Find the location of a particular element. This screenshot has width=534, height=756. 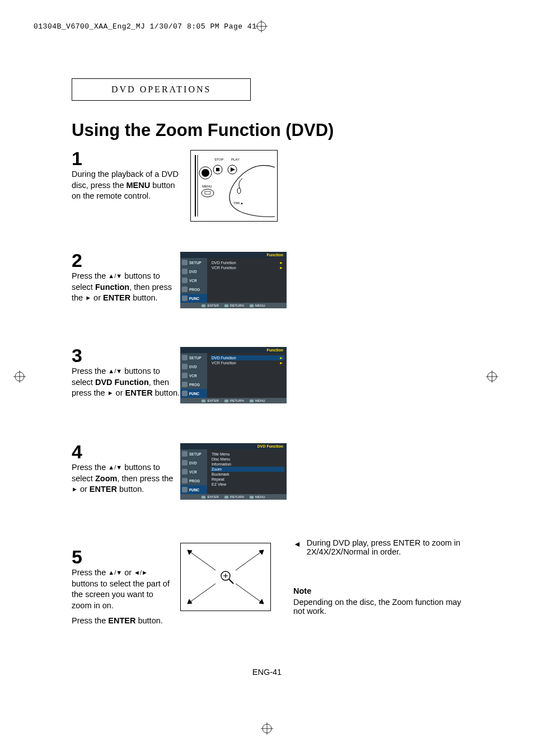

page-title: Using the Zoom Function (DVD) is located at coordinates (203, 130).